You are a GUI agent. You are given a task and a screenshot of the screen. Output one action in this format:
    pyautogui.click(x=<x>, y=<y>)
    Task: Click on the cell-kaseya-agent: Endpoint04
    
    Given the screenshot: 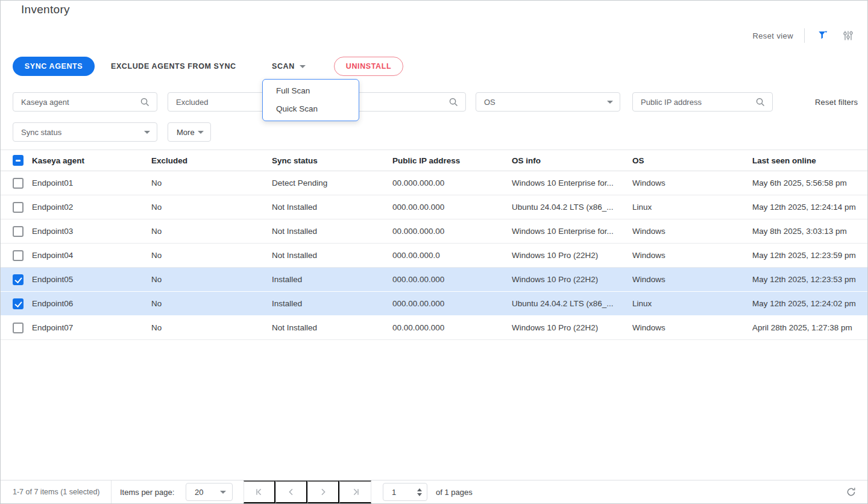 What is the action you would take?
    pyautogui.click(x=92, y=256)
    